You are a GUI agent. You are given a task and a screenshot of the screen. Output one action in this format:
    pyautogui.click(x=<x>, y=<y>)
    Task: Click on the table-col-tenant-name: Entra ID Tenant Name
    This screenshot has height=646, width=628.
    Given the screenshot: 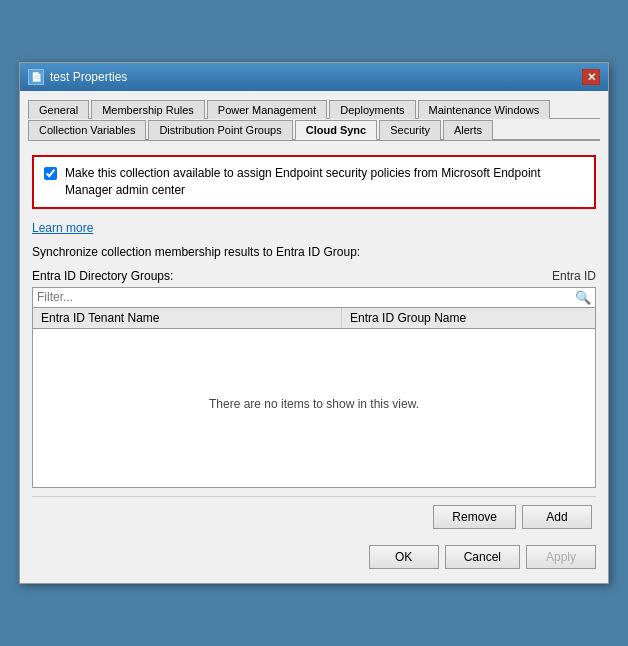 What is the action you would take?
    pyautogui.click(x=188, y=318)
    